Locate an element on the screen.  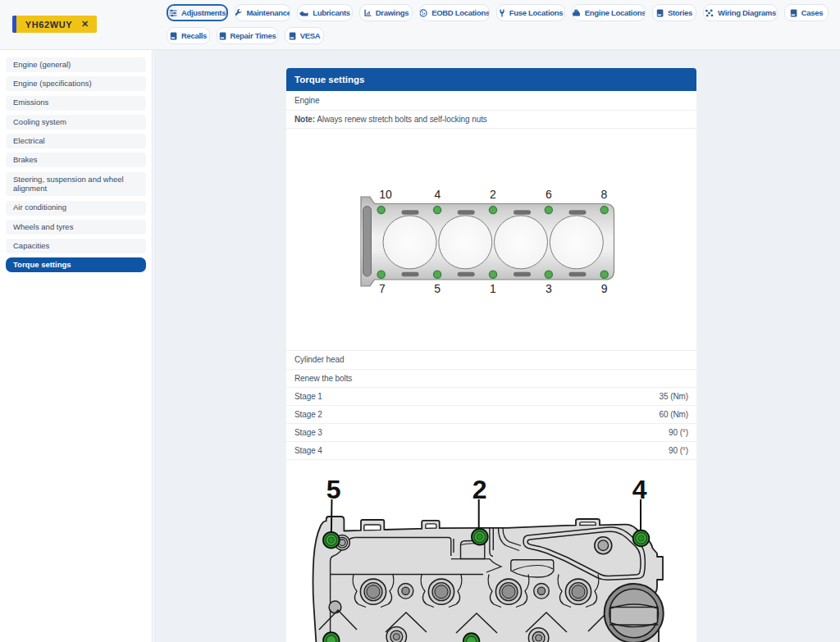
svg-text: 6 is located at coordinates (549, 194).